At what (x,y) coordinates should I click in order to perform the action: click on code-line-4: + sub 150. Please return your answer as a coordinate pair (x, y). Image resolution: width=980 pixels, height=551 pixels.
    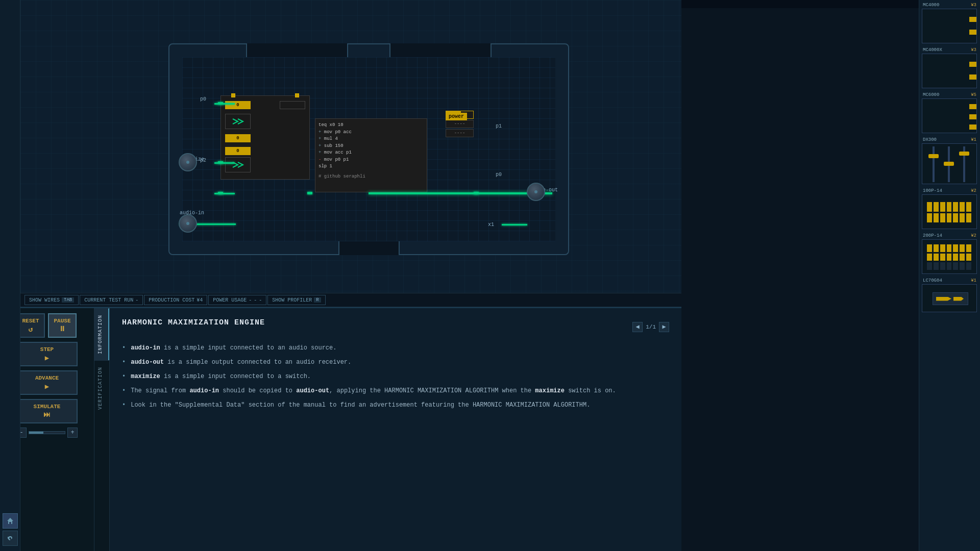
    Looking at the image, I should click on (371, 146).